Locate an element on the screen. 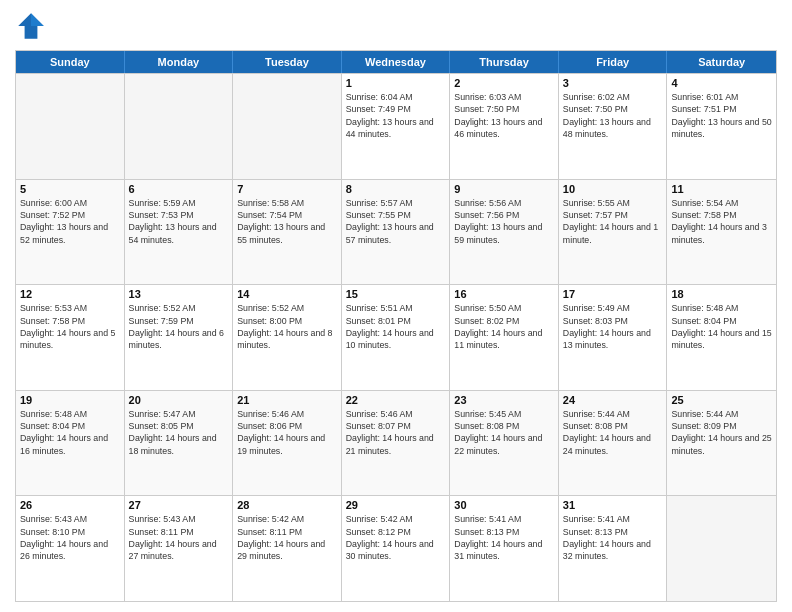  cell-text: Sunrise: 5:44 AM Sunset: 8:09 PM Dayligh… is located at coordinates (722, 432).